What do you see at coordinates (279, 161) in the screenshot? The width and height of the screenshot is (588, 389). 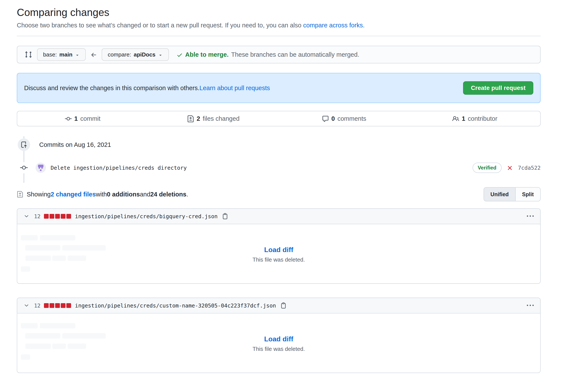 I see `commits-section: Commits on Aug 16, 2021 Delete ingestion…` at bounding box center [279, 161].